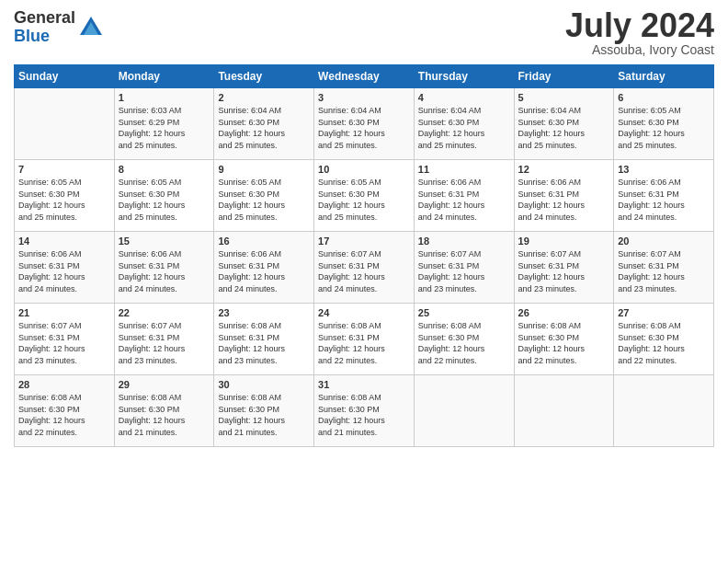  What do you see at coordinates (164, 339) in the screenshot?
I see `calendar-cell: 22Sunrise: 6:07 AM Sunset: 6:31 PM Dayli…` at bounding box center [164, 339].